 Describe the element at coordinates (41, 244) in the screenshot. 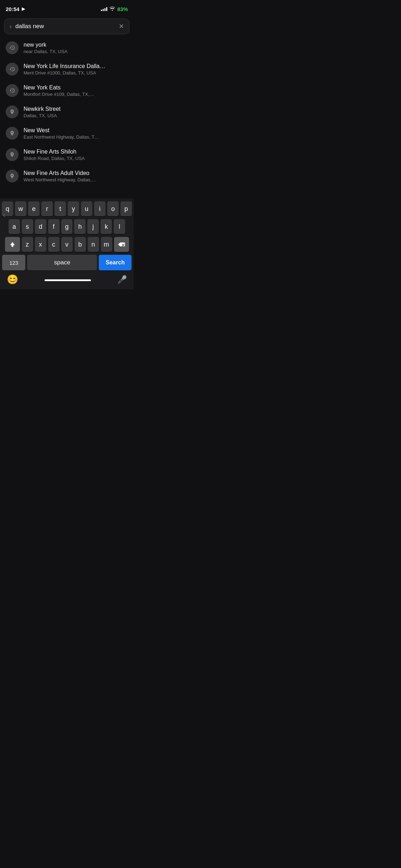

I see `key-x: x` at that location.